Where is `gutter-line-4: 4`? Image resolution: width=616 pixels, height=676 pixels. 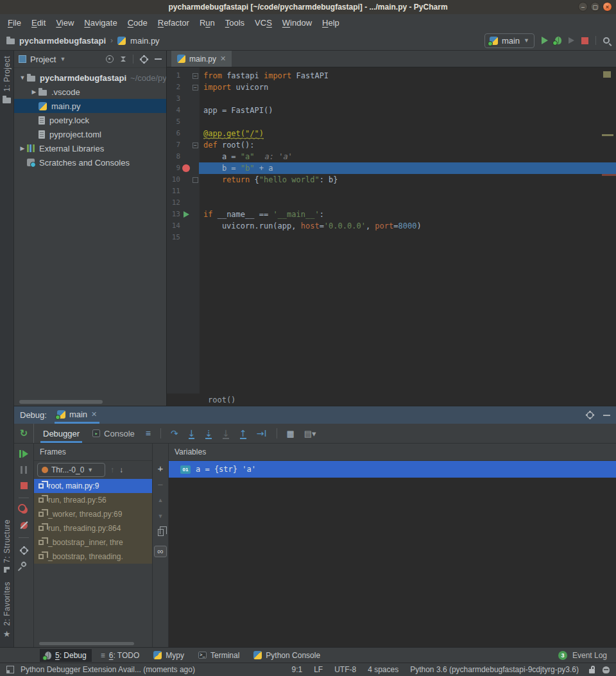 gutter-line-4: 4 is located at coordinates (183, 110).